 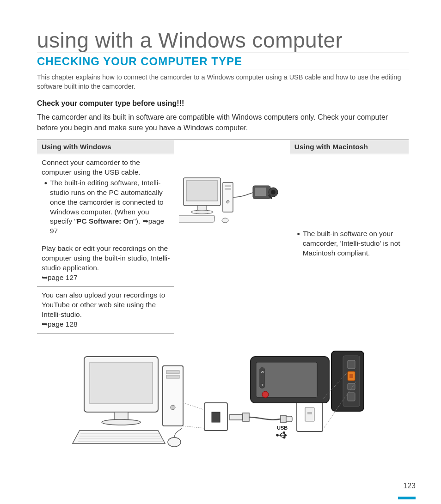 I want to click on page-number: 123, so click(x=410, y=486).